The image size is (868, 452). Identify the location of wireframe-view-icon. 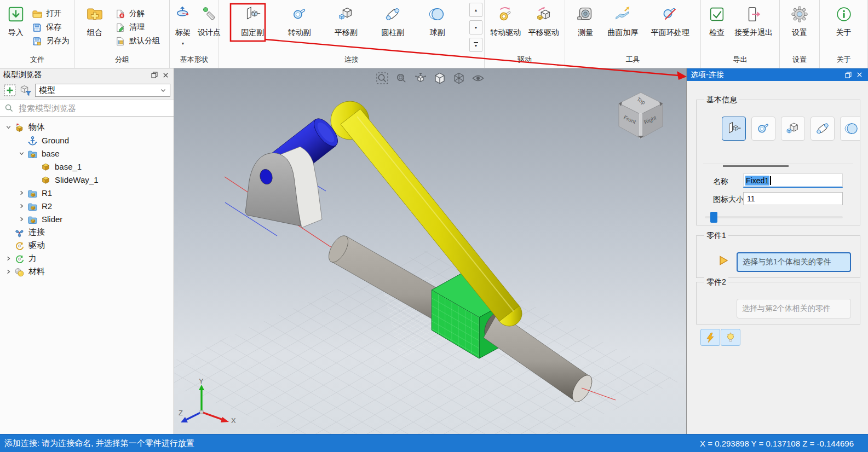
(459, 78).